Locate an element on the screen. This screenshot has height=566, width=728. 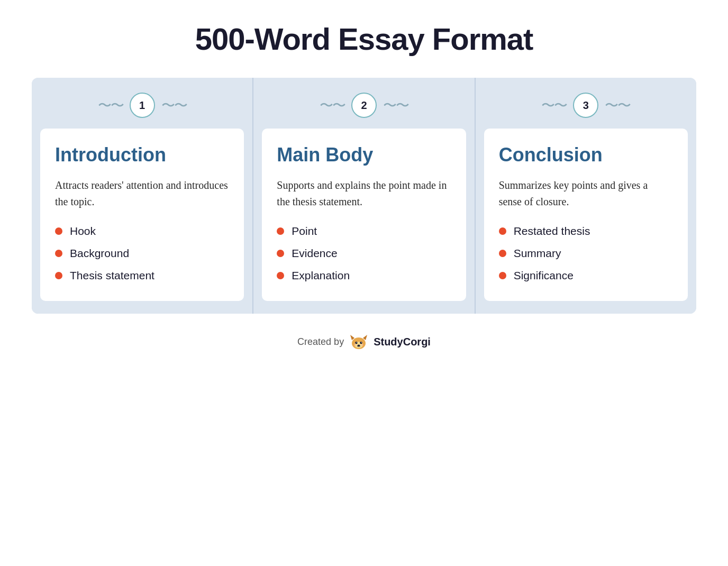
studycorgi-mascot is located at coordinates (359, 342).